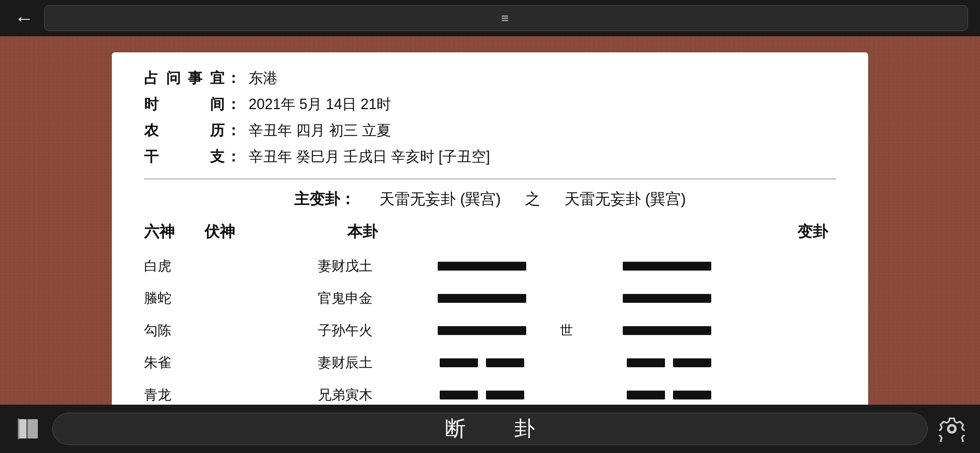 The width and height of the screenshot is (980, 453). I want to click on info-value-1: 2021年 5月 14日 21时, so click(320, 105).